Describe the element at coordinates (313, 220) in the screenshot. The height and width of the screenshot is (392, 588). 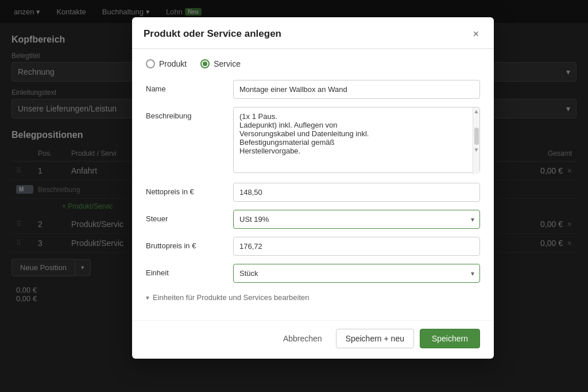
I see `steuer-row: Steuer USt 19% USt 7% Steuerfrei ▾` at that location.